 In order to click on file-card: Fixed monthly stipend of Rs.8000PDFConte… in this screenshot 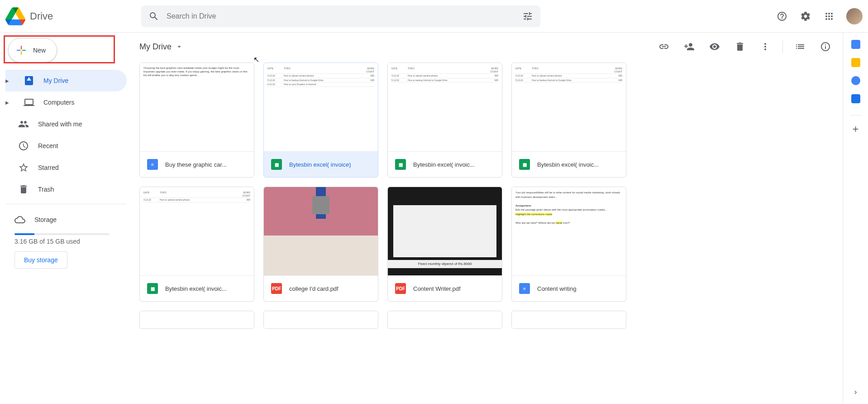, I will do `click(445, 244)`.